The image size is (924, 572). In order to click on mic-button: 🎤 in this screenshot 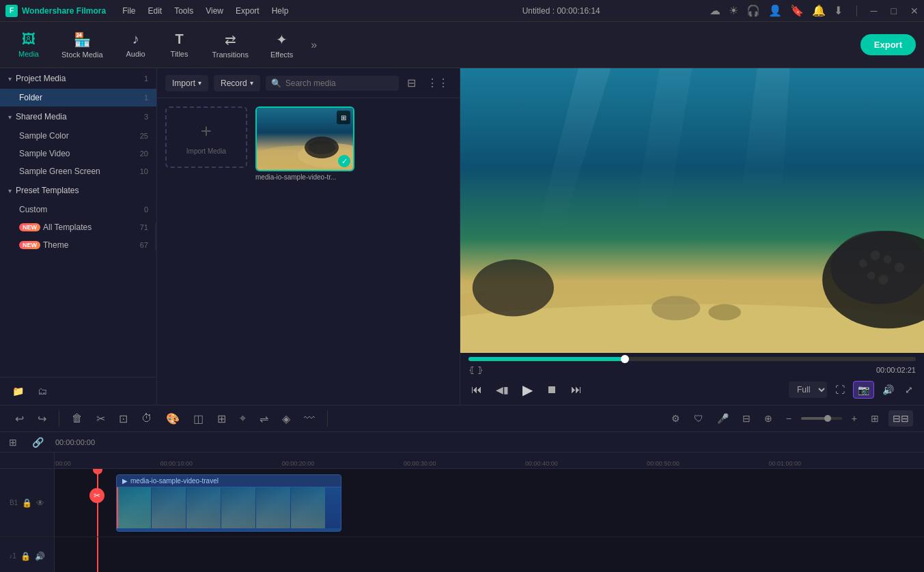, I will do `click(723, 418)`.